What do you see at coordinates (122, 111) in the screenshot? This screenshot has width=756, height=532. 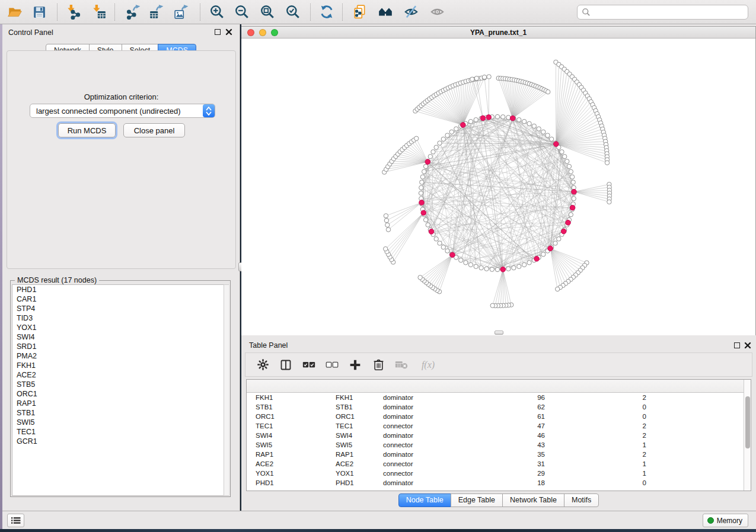 I see `criterion-select: largest connected component (undirected)` at bounding box center [122, 111].